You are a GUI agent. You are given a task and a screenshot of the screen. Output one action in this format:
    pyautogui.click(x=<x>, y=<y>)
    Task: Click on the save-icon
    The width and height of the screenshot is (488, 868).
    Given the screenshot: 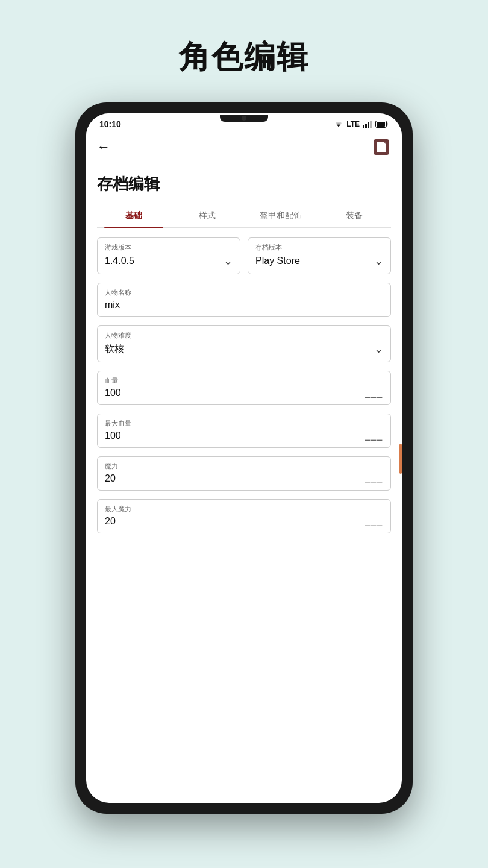 What is the action you would take?
    pyautogui.click(x=381, y=147)
    